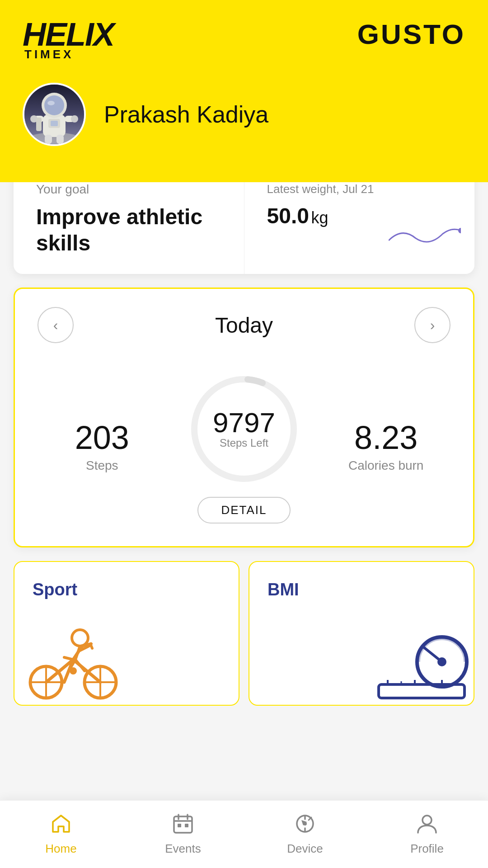 The height and width of the screenshot is (868, 488). I want to click on weight-label: Latest weight, Jul 21, so click(362, 189).